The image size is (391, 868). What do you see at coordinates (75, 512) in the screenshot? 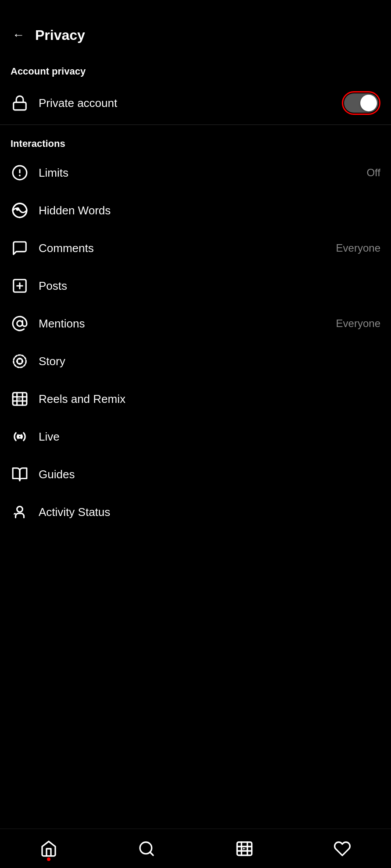
I see `activity-status-label: Activity Status` at bounding box center [75, 512].